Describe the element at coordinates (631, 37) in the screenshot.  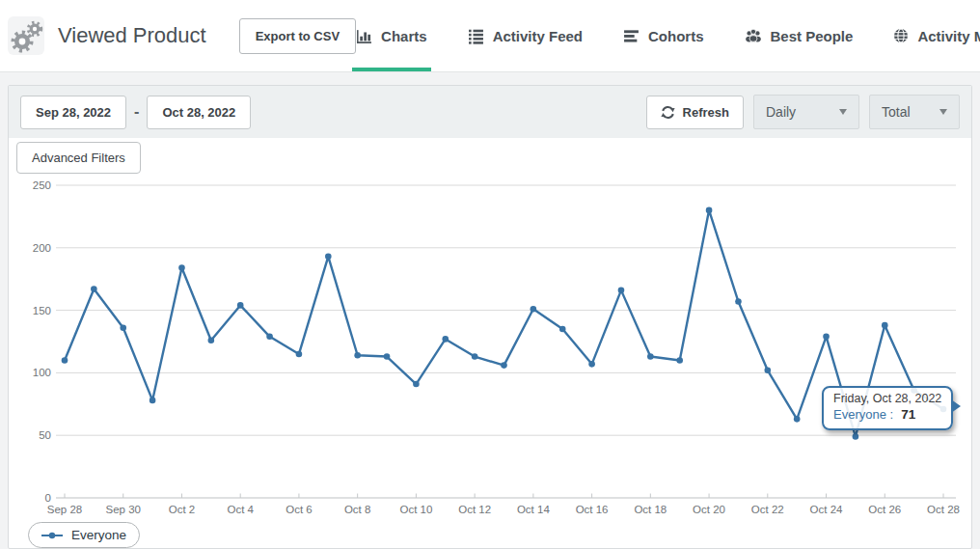
I see `rows-icon` at that location.